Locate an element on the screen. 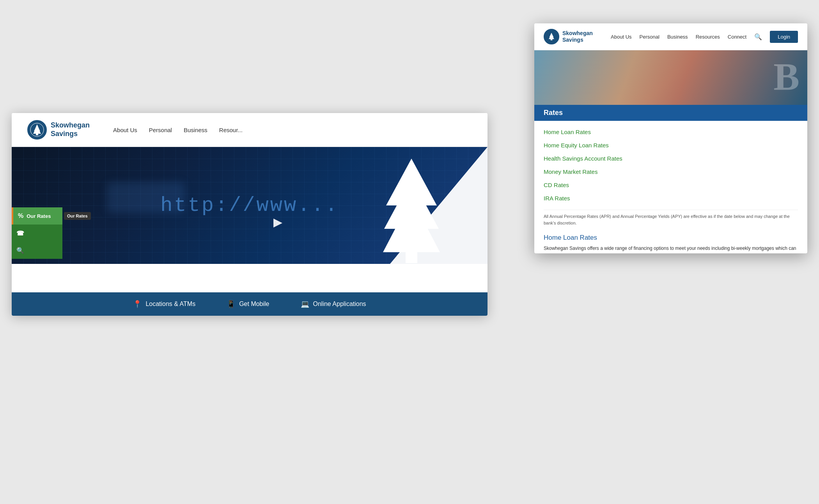  front-header: Skowhegan Savings About Us Personal Busi… is located at coordinates (671, 37).